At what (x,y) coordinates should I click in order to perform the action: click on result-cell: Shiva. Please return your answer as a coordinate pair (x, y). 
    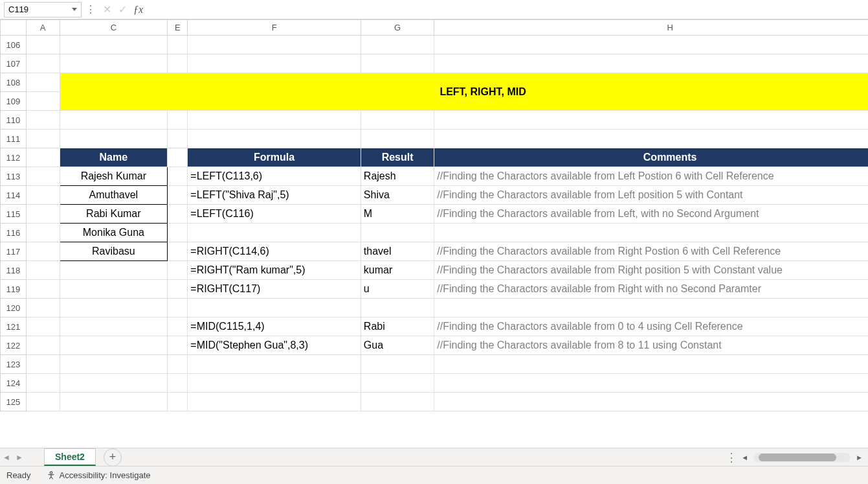
    Looking at the image, I should click on (397, 196).